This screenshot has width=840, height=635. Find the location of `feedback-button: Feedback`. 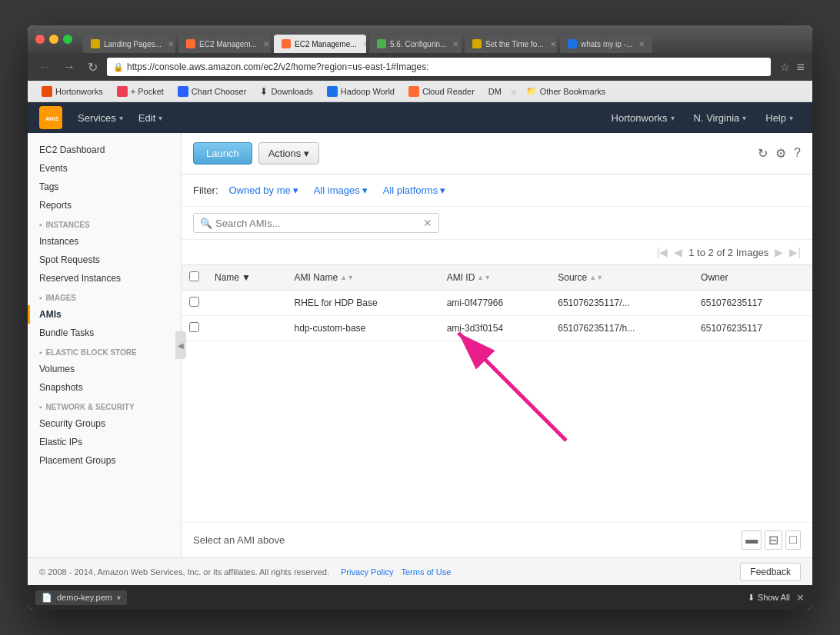

feedback-button: Feedback is located at coordinates (771, 572).